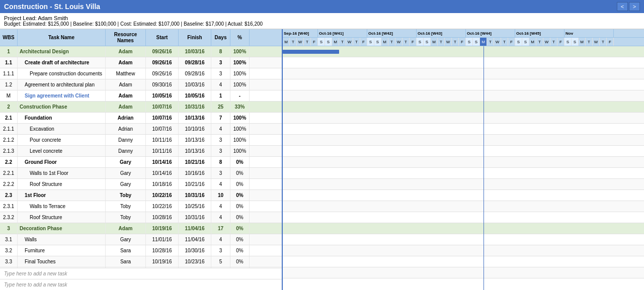 Image resolution: width=644 pixels, height=290 pixels. What do you see at coordinates (141, 218) in the screenshot?
I see `table-row: 2.3.2 Roof Structure Toby 10/28/16 10/31…` at bounding box center [141, 218].